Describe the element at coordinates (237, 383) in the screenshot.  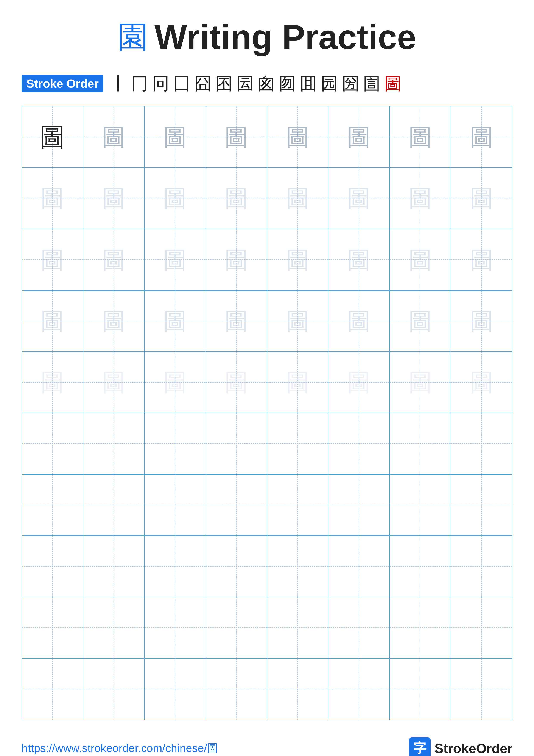
I see `grid-cell-5-4: 圖` at that location.